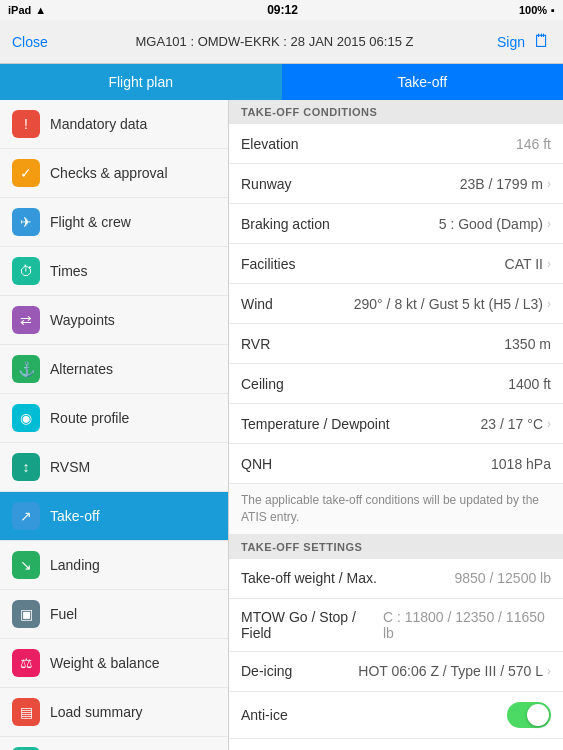  Describe the element at coordinates (270, 144) in the screenshot. I see `row-label-elevation: Elevation` at that location.